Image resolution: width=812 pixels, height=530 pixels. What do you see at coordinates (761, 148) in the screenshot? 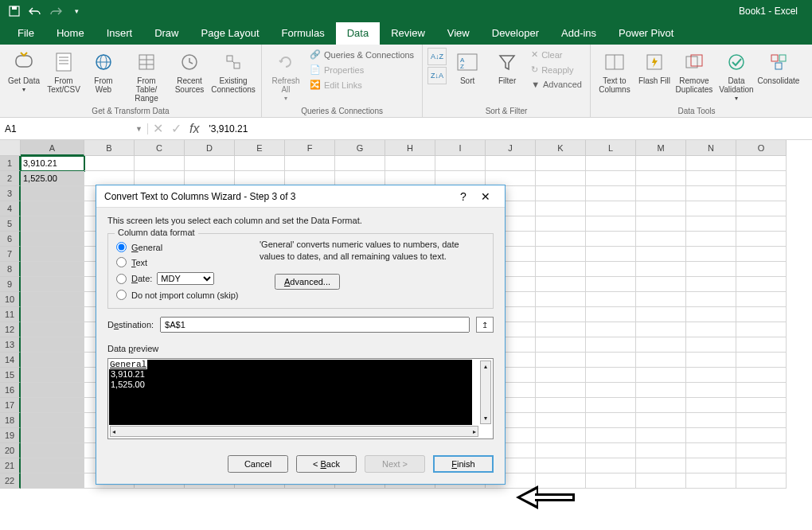
I see `col-header-o: O` at bounding box center [761, 148].